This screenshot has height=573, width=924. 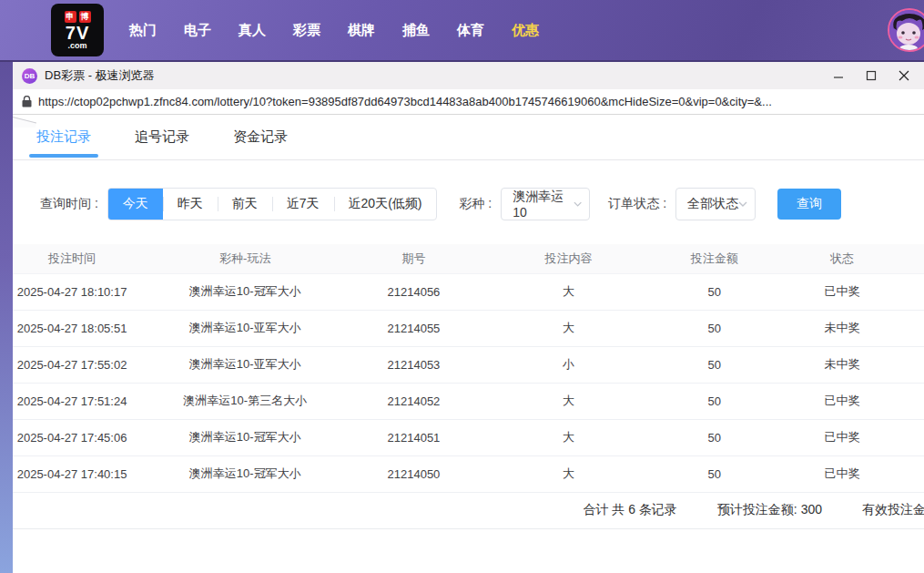 I want to click on window-title: DB彩票 - 极速浏览器, so click(x=433, y=76).